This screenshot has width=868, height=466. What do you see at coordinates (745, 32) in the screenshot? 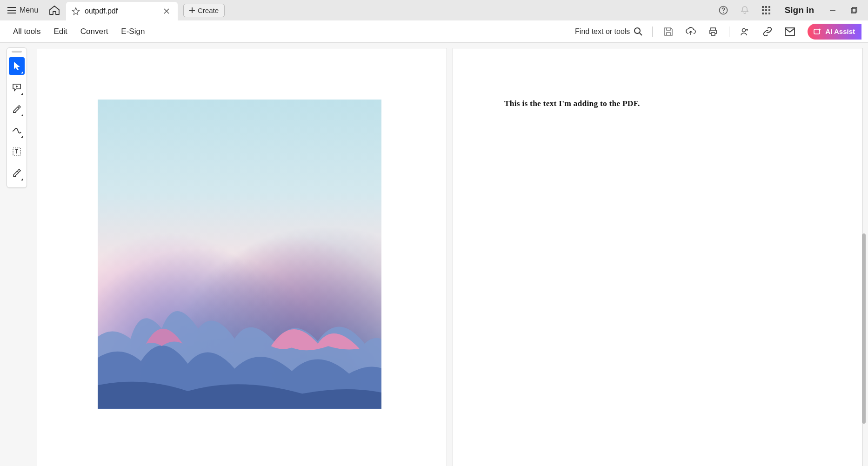
I see `share-button` at bounding box center [745, 32].